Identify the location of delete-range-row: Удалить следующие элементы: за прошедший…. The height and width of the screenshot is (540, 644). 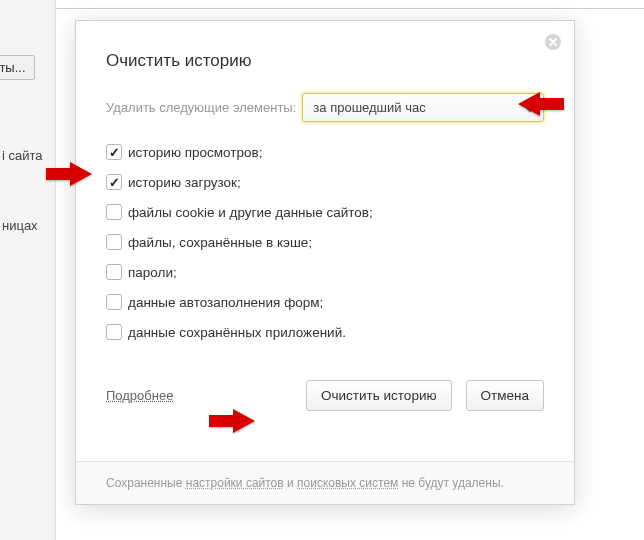
(325, 108).